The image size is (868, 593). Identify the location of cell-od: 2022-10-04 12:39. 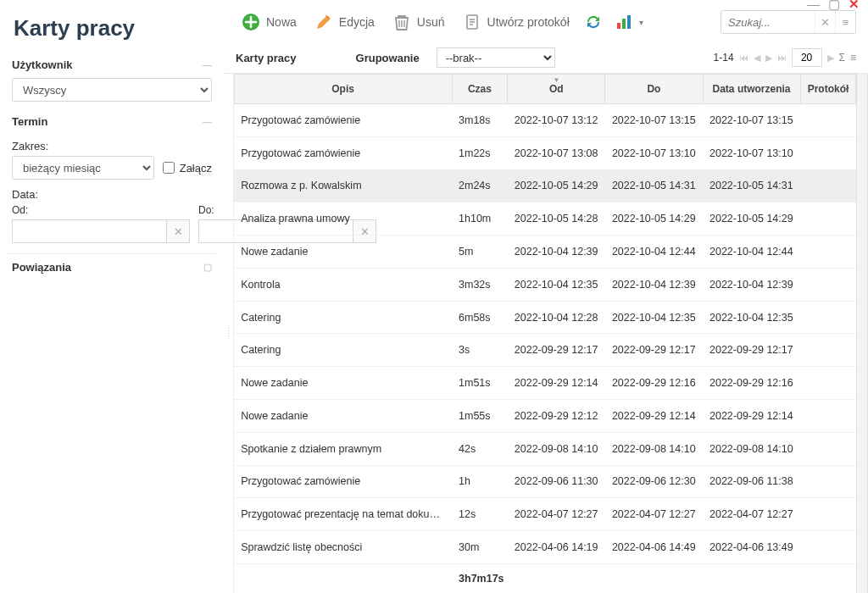
(556, 252).